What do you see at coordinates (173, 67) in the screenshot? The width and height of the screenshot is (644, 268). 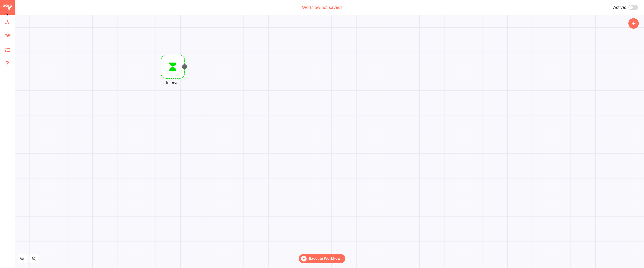 I see `hourglass-icon` at bounding box center [173, 67].